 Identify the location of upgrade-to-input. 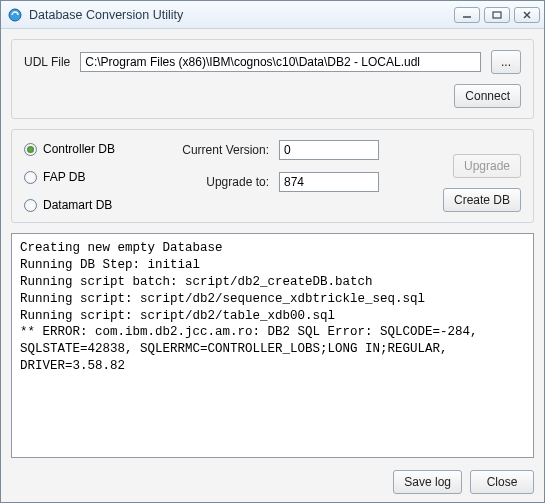
(329, 182).